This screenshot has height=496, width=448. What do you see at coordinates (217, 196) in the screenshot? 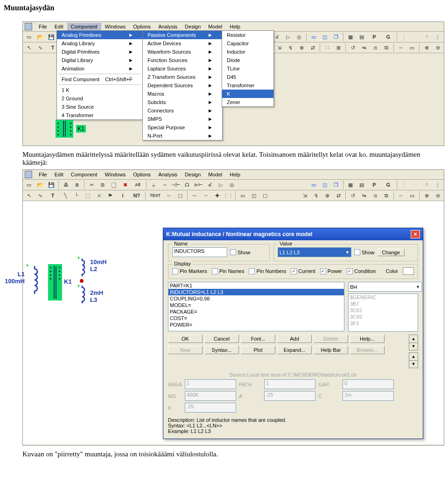
I see `draw-plus-icon: ✚` at bounding box center [217, 196].